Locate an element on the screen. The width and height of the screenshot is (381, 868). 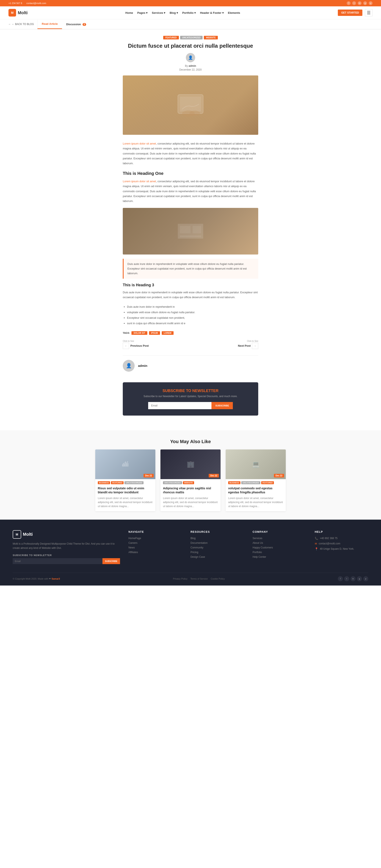
card-3-tag-uncategorized: UNCATEGORIZED is located at coordinates (251, 483).